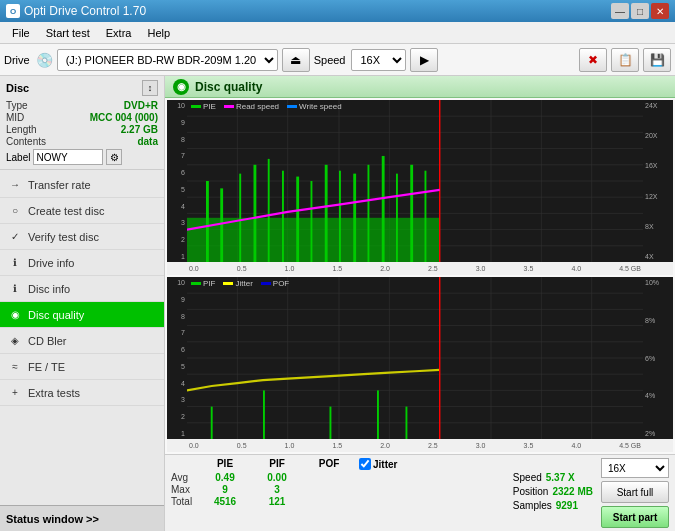  Describe the element at coordinates (66, 211) in the screenshot. I see `sidebar-item-label: Create test disc` at that location.